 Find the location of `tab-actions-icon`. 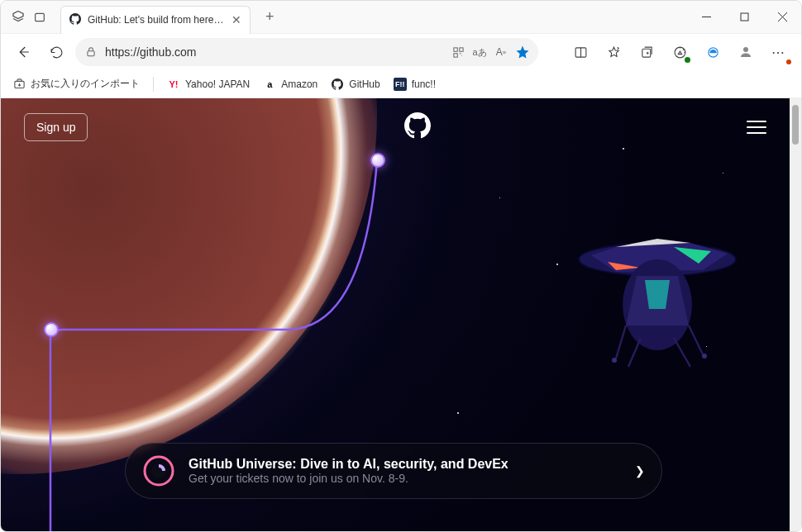

tab-actions-icon is located at coordinates (40, 17).